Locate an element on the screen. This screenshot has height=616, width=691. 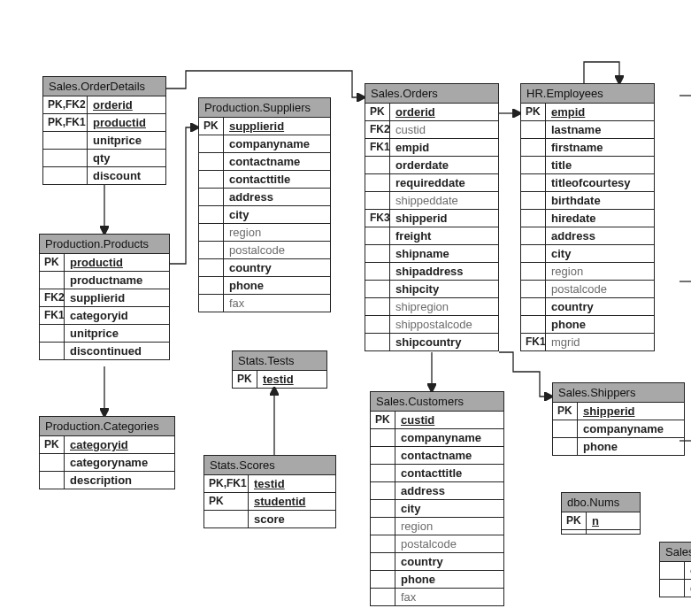
column-row: order is located at coordinates (676, 570).